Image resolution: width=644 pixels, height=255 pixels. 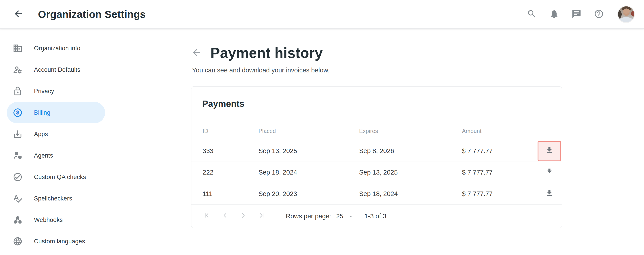 I want to click on sidebar-item-billing: $ Billing, so click(x=56, y=113).